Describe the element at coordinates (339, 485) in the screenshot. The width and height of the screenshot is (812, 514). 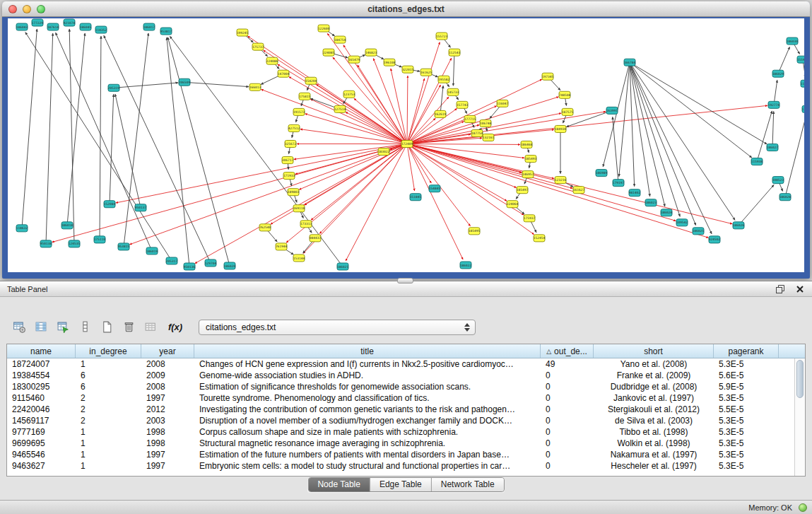
I see `tab-node-table: Node Table` at that location.